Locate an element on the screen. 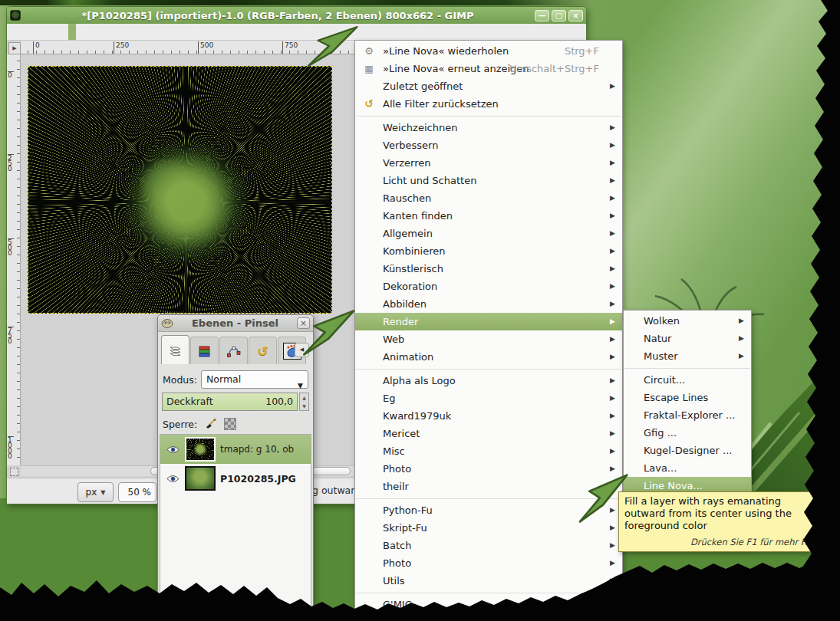 Image resolution: width=840 pixels, height=621 pixels. wilber-icon is located at coordinates (167, 324).